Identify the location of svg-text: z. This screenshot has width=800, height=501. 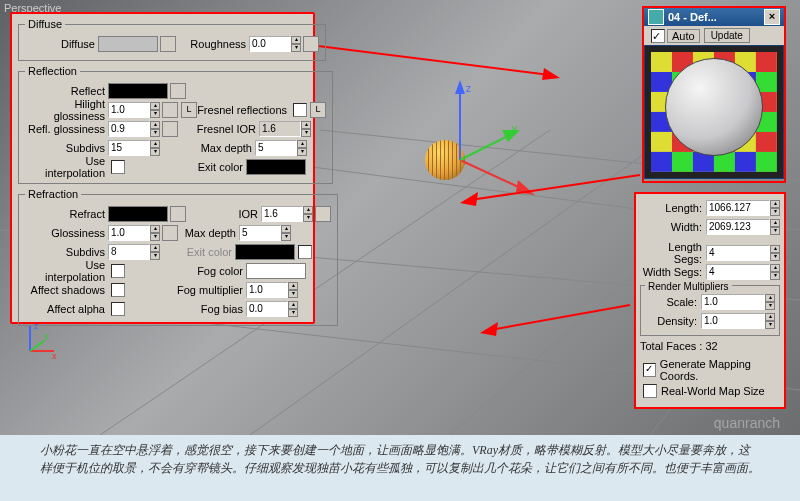
(468, 88).